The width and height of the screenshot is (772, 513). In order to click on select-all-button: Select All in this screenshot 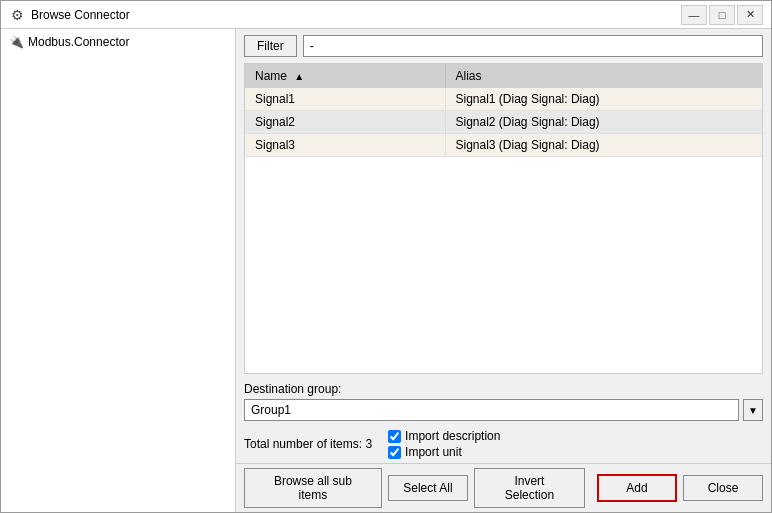, I will do `click(428, 488)`.